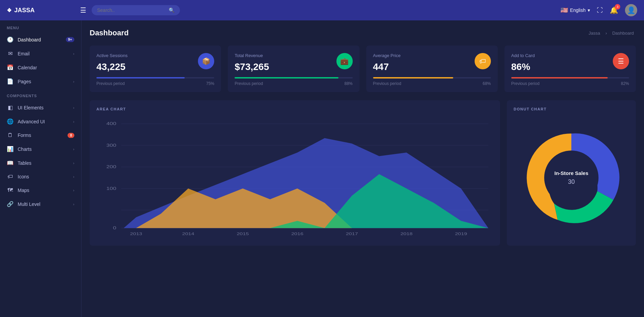  What do you see at coordinates (210, 84) in the screenshot?
I see `active-sessions-footer-value: 75%` at bounding box center [210, 84].